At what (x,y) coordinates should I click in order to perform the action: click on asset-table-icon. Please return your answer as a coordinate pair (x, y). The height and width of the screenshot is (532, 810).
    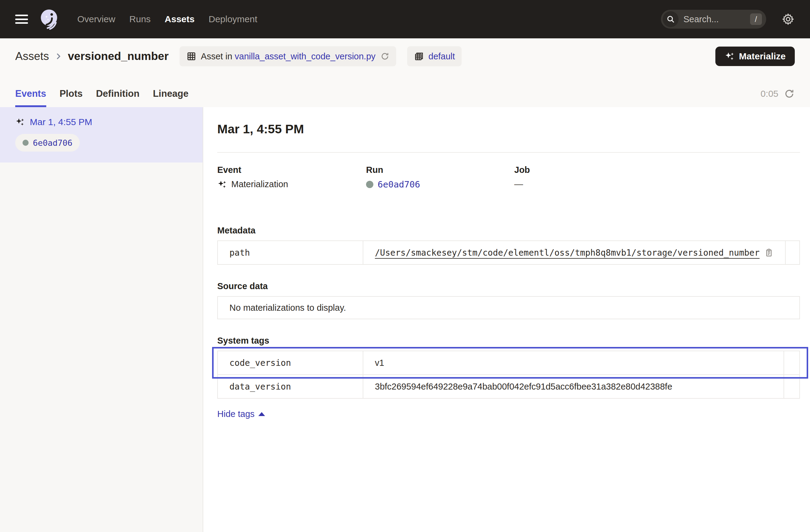
    Looking at the image, I should click on (191, 57).